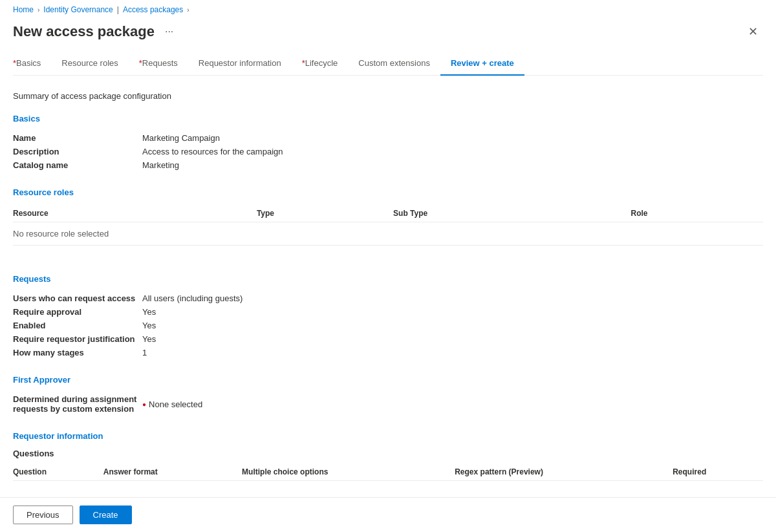 This screenshot has height=532, width=776. I want to click on page-header: New access package ··· ✕, so click(388, 34).